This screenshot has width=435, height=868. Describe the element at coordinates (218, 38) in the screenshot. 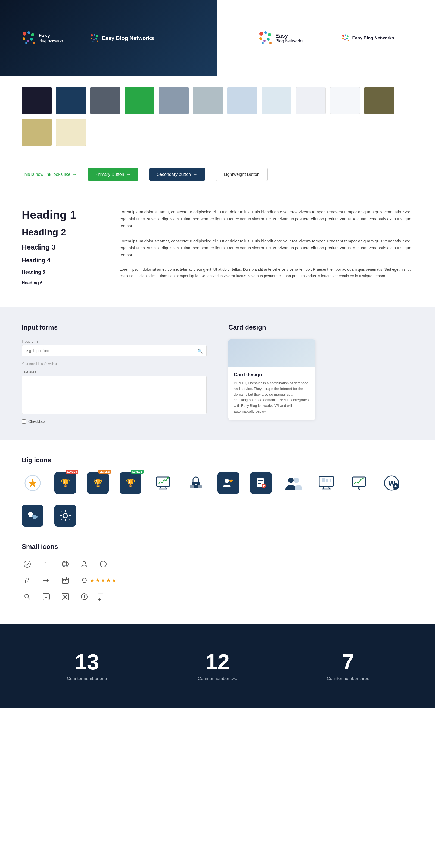

I see `logo-section: Easy Blog Networks Easy Blog Networks` at that location.